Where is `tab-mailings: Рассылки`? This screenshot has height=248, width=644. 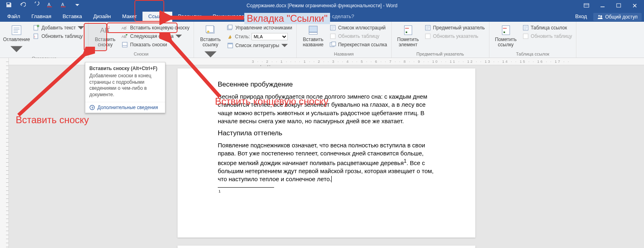
tab-mailings: Рассылки is located at coordinates (190, 17).